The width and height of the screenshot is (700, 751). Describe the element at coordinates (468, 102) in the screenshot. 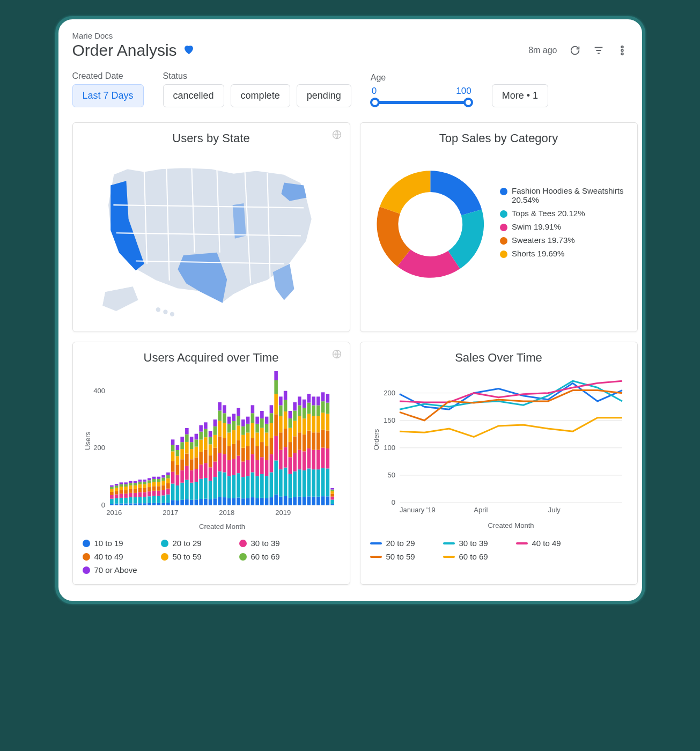

I see `range-thumb-max` at that location.